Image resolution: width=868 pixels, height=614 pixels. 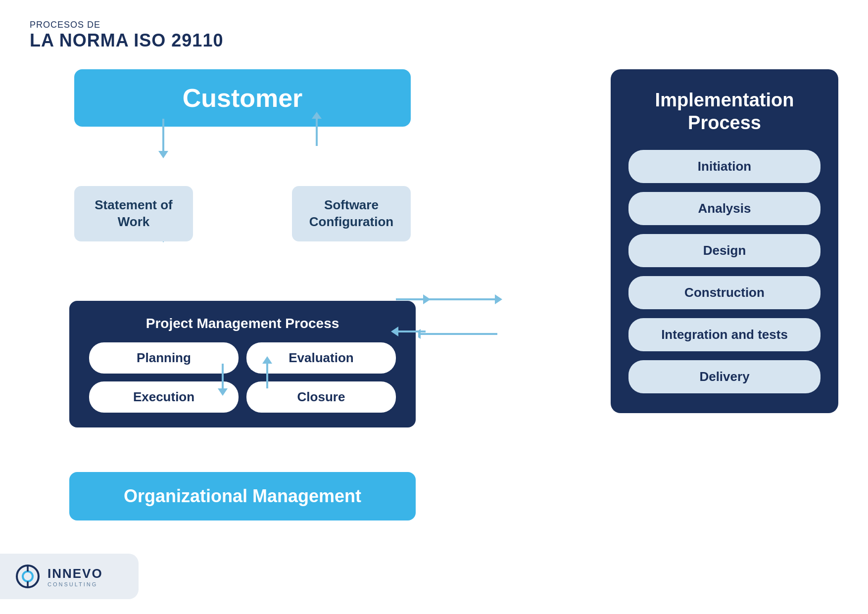 What do you see at coordinates (724, 241) in the screenshot?
I see `right-panel: Implementation Process Initiation Analys…` at bounding box center [724, 241].